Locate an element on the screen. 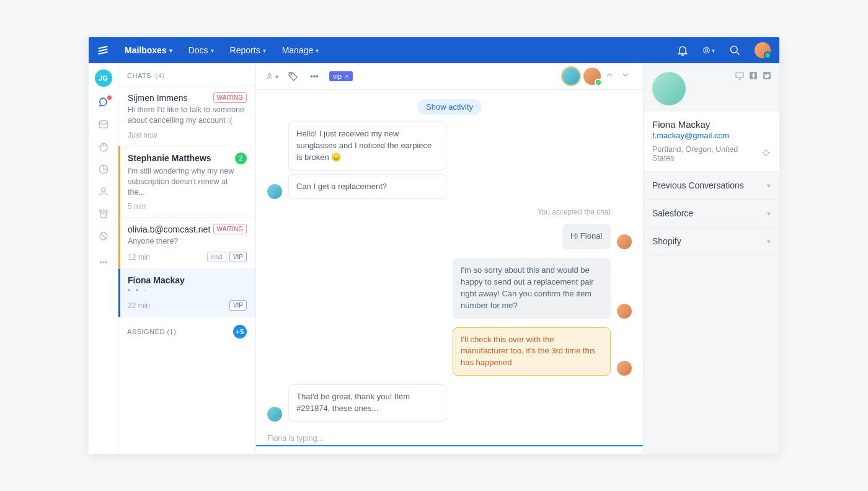 The height and width of the screenshot is (491, 868). prev-conversation-icon is located at coordinates (611, 76).